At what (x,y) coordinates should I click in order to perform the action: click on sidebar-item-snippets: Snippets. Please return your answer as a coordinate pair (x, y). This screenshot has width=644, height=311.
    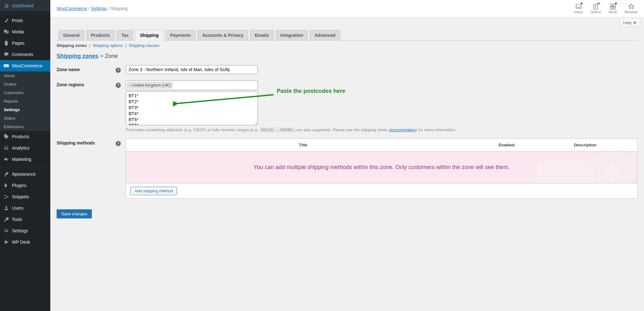
    Looking at the image, I should click on (25, 197).